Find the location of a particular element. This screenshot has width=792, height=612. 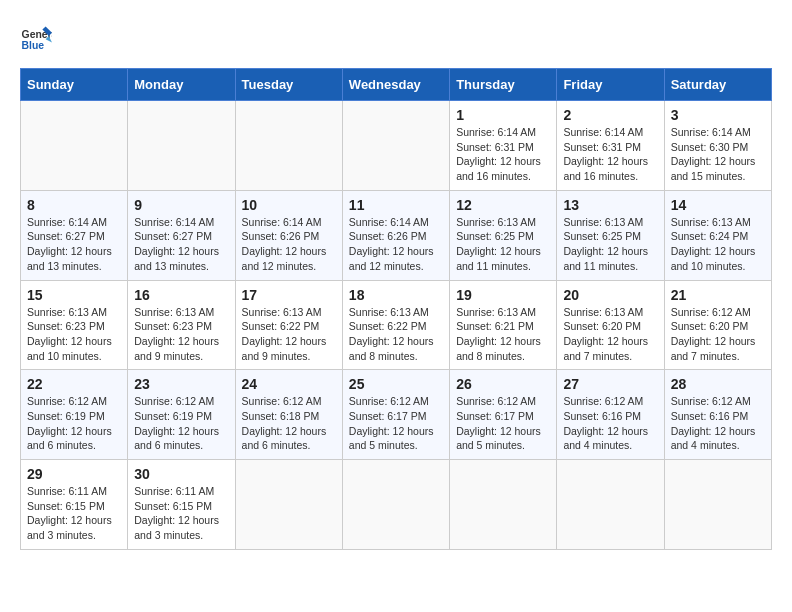

day-number: 22 is located at coordinates (74, 384).